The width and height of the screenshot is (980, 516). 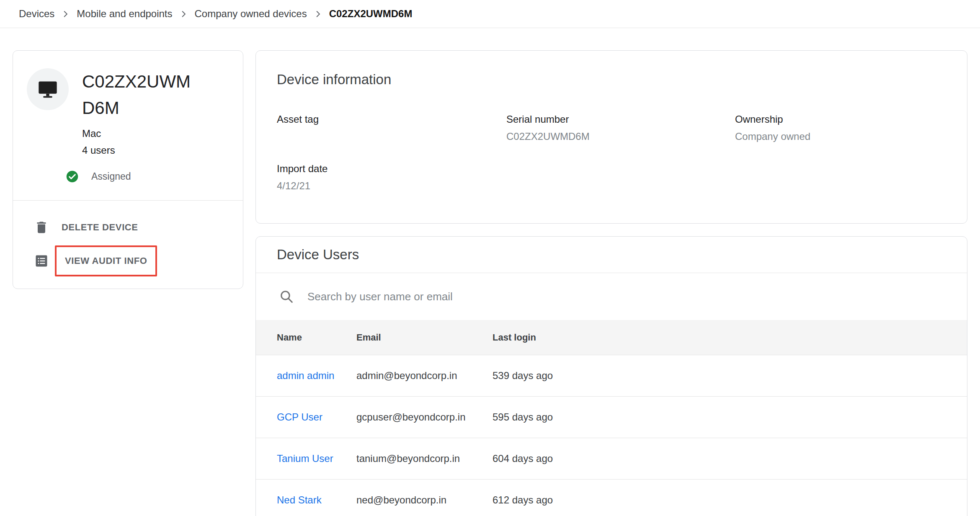 I want to click on device-information-title: Device information, so click(x=611, y=80).